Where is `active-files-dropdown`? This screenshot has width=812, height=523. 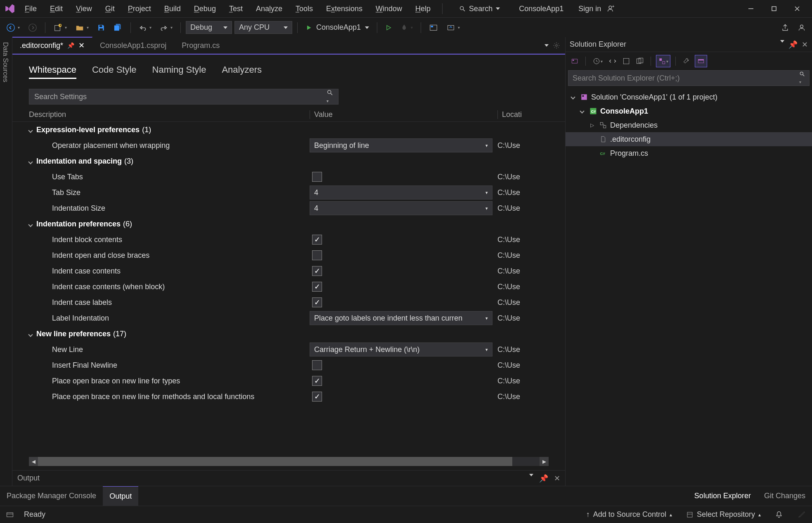 active-files-dropdown is located at coordinates (547, 45).